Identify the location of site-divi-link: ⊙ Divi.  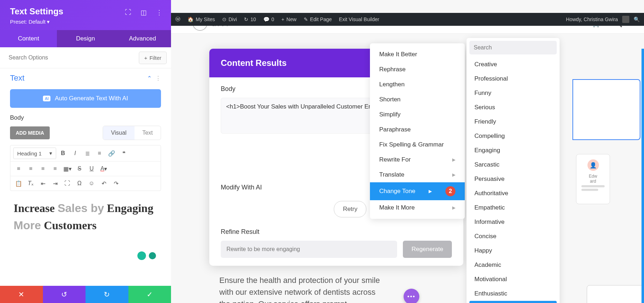
(230, 19).